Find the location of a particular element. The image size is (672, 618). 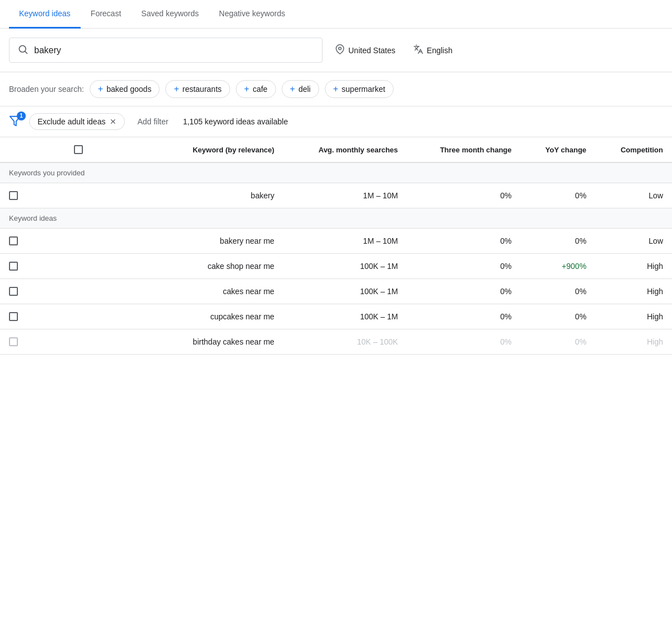

exclude-adult-chip: Exclude adult ideas ✕ is located at coordinates (77, 122).